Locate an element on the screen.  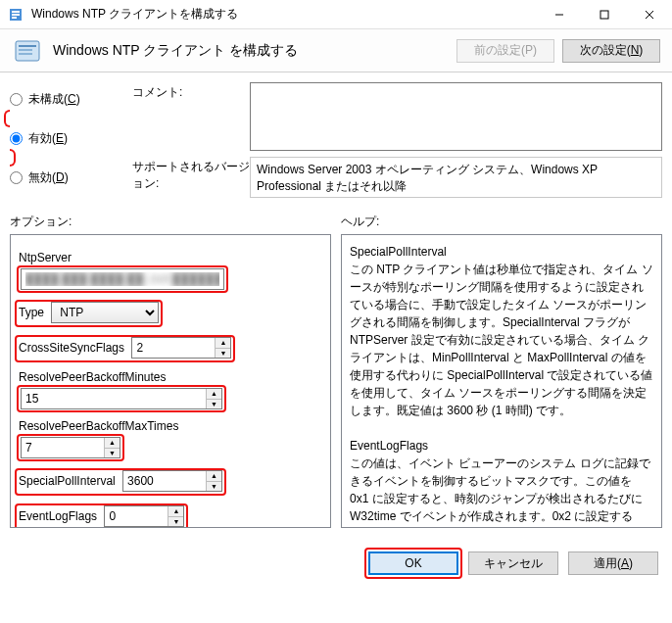
spi-input is located at coordinates (165, 481).